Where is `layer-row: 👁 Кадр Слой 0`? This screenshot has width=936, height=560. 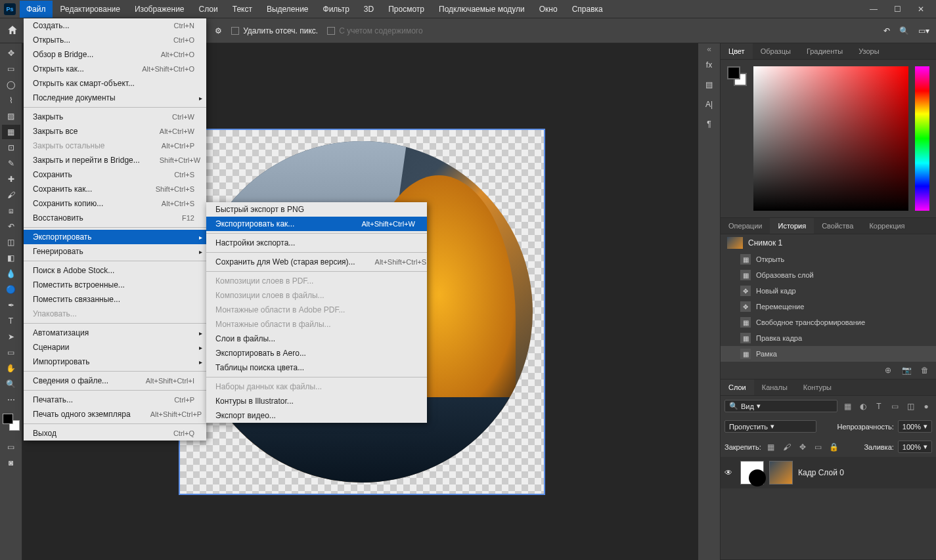 layer-row: 👁 Кадр Слой 0 is located at coordinates (828, 473).